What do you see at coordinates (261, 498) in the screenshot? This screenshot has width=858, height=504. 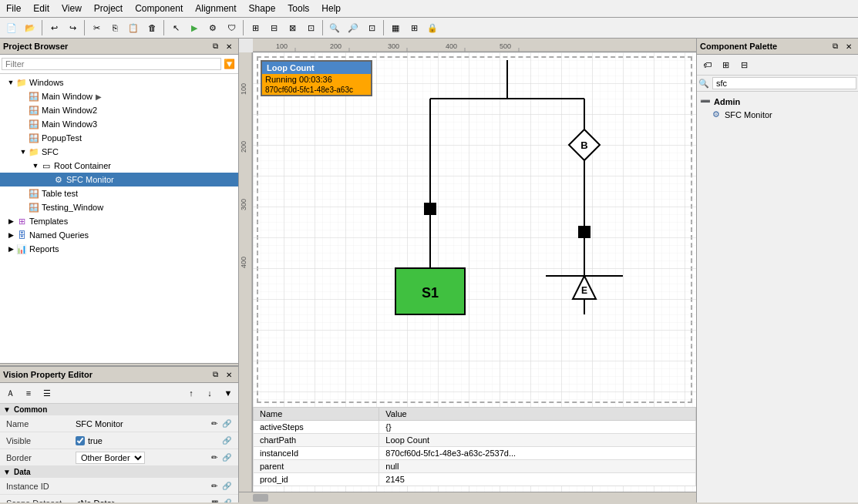 I see `scrollbar-thumb` at bounding box center [261, 498].